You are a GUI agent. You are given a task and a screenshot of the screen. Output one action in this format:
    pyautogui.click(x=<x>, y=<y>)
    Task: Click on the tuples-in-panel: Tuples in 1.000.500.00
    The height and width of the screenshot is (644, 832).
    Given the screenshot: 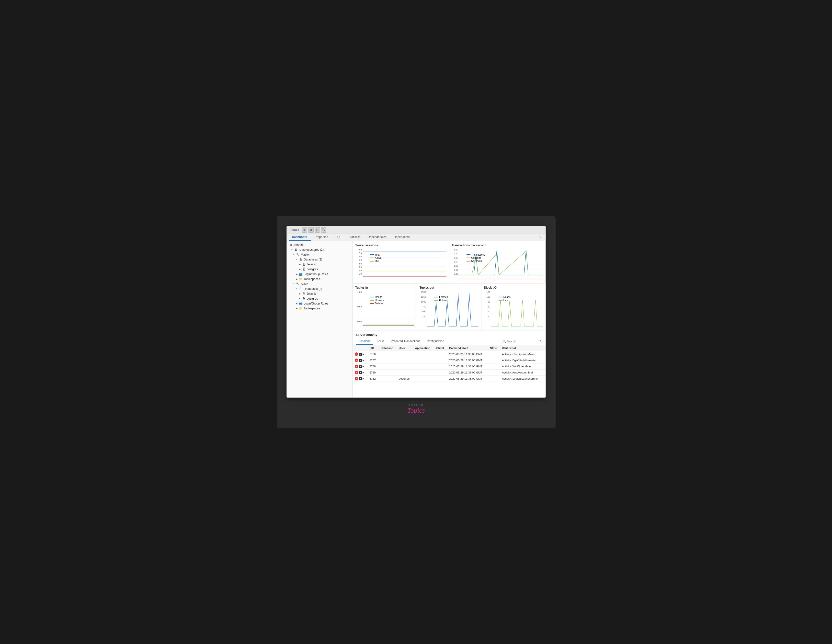 What is the action you would take?
    pyautogui.click(x=385, y=307)
    